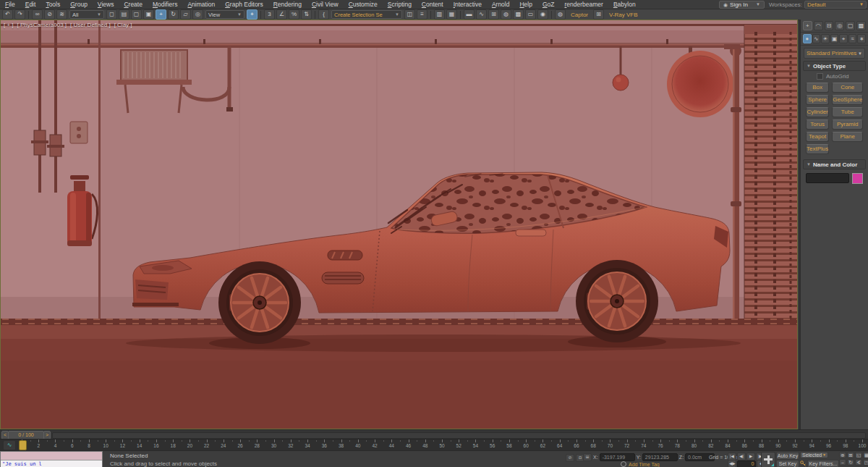  I want to click on add-time-tag: Add Time Tag, so click(640, 464).